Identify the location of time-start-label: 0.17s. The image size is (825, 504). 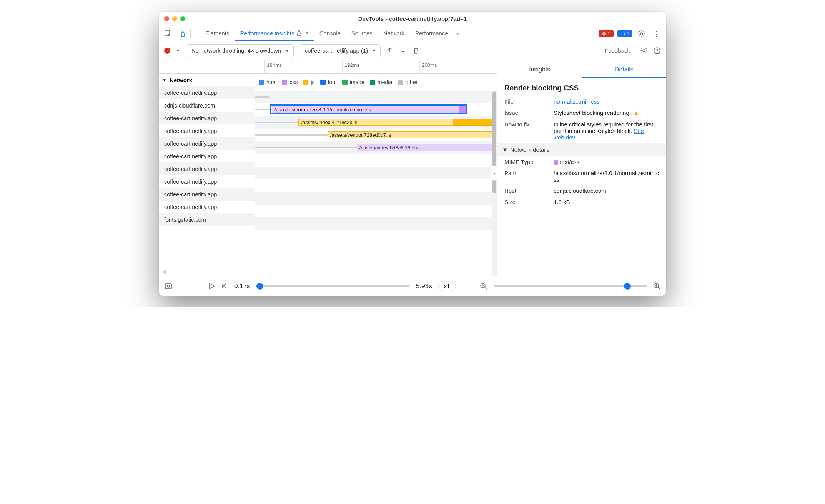
(242, 286).